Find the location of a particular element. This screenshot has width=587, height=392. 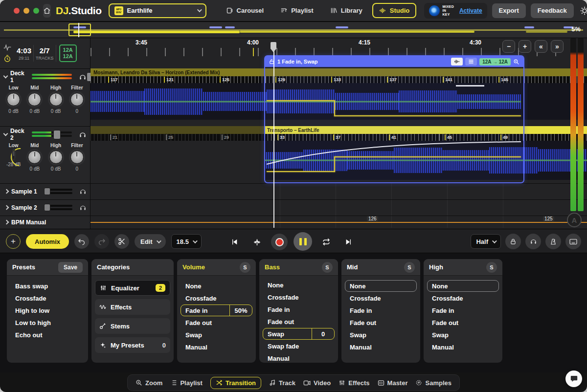

nav-tab-carousel: Carousel is located at coordinates (245, 11).